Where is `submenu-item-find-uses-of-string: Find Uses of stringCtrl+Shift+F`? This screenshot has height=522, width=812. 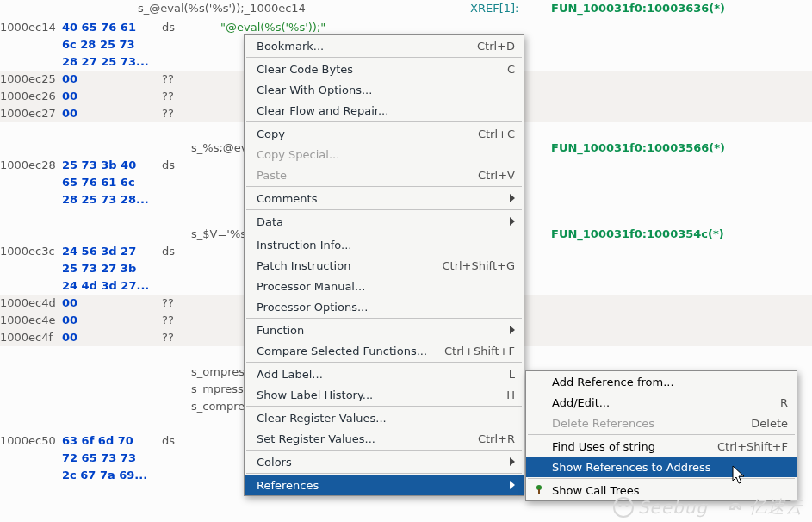 submenu-item-find-uses-of-string: Find Uses of stringCtrl+Shift+F is located at coordinates (661, 446).